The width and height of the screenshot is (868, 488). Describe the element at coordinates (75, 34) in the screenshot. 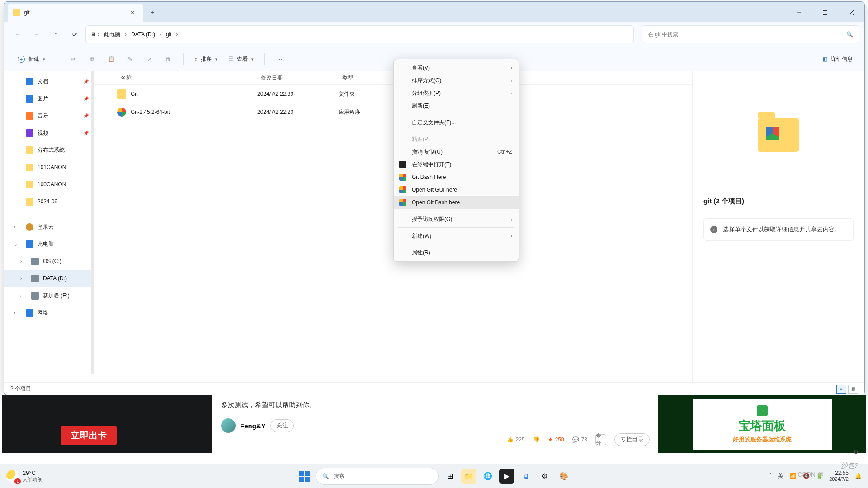

I see `refresh-button: ⟳` at that location.